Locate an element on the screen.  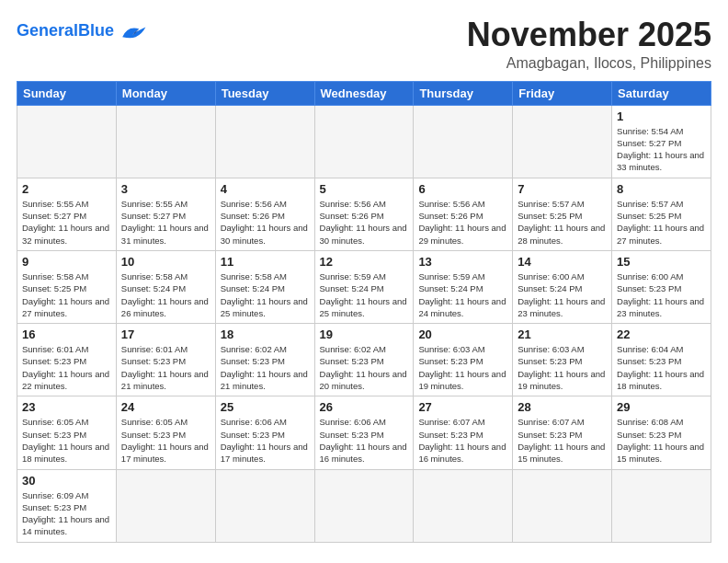
table-row: 23Sunrise: 6:05 AM Sunset: 5:23 PM Dayli… is located at coordinates (67, 432).